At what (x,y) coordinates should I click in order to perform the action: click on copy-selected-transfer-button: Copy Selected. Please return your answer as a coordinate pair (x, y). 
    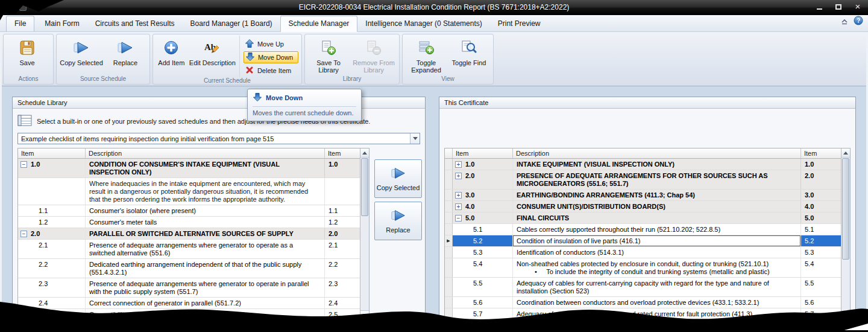
    Looking at the image, I should click on (398, 179).